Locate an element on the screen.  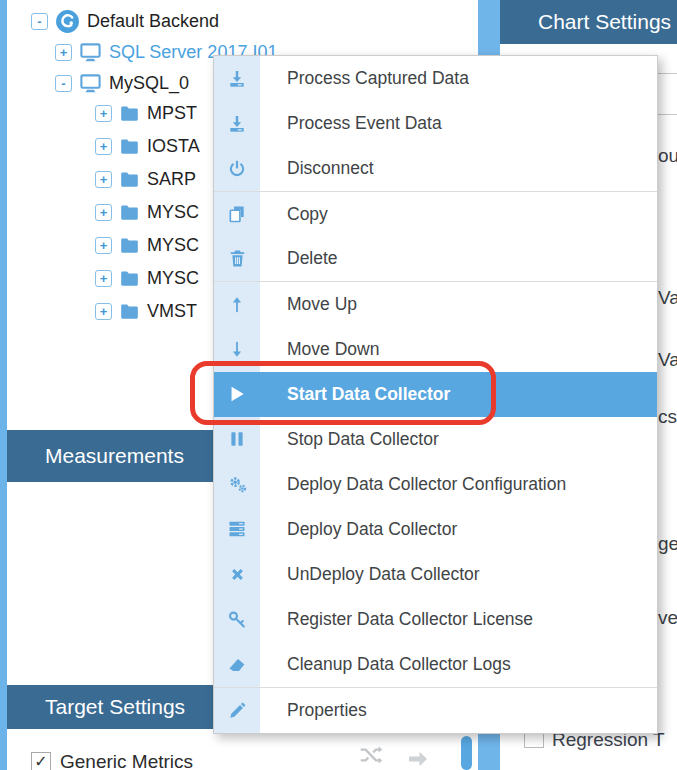
generic-metrics-label: Generic Metrics is located at coordinates (126, 760).